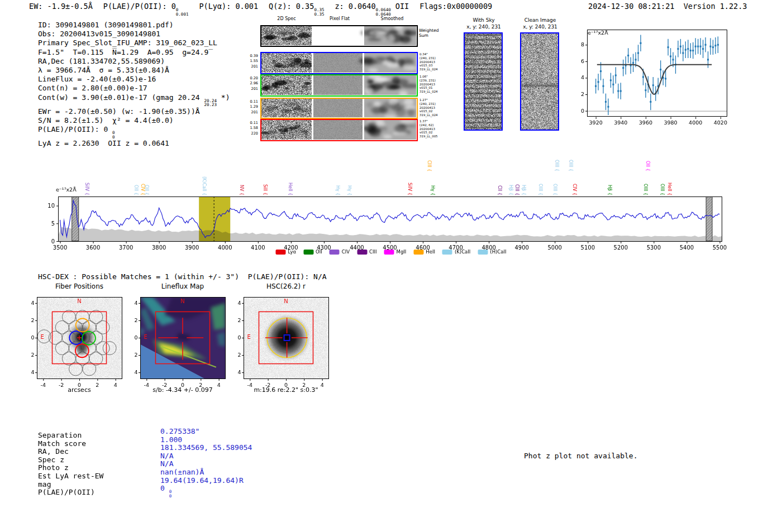  I want to click on text-segment: ID: 3090149801 (3090149801.pdf), so click(106, 25).